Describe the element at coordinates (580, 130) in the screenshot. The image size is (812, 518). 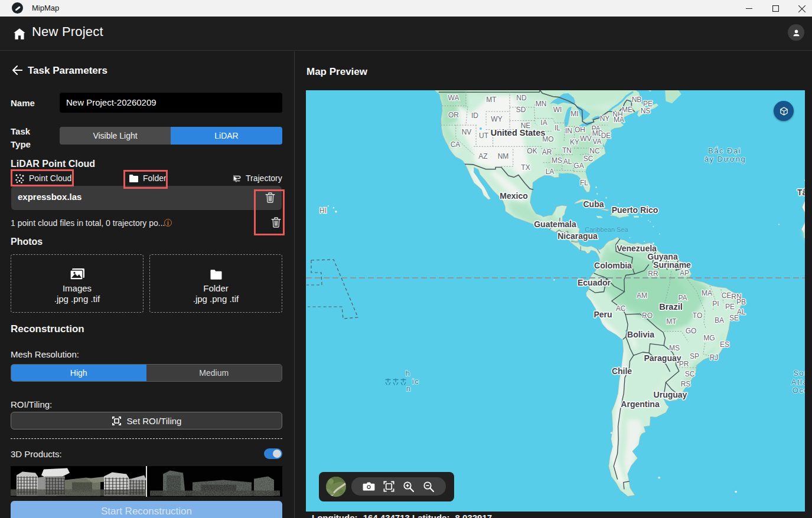
I see `svg-text: OH` at that location.